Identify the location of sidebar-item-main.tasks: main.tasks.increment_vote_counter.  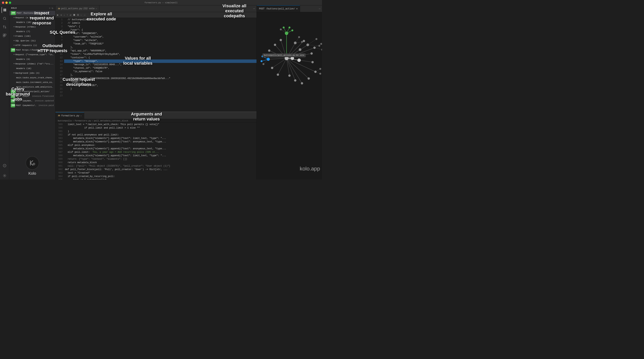
(32, 82).